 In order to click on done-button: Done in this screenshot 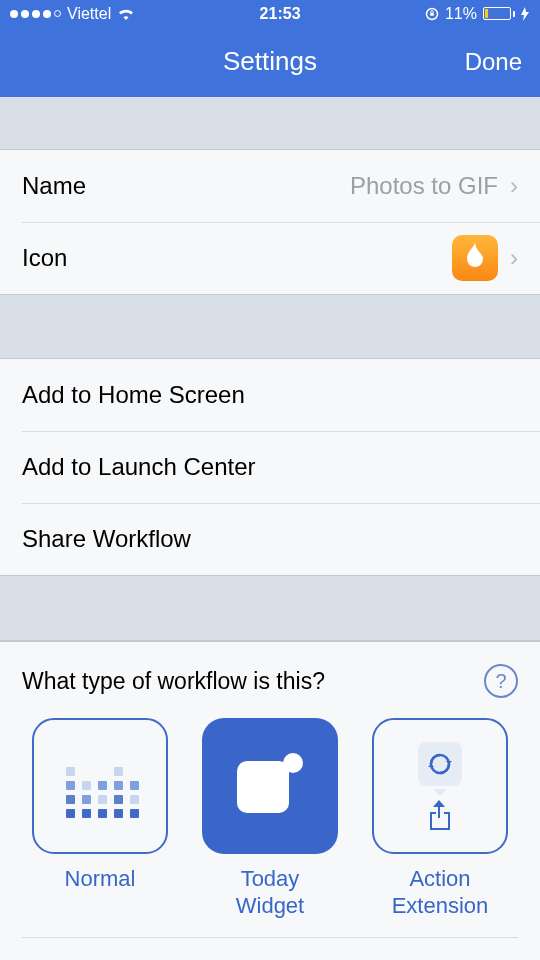, I will do `click(494, 62)`.